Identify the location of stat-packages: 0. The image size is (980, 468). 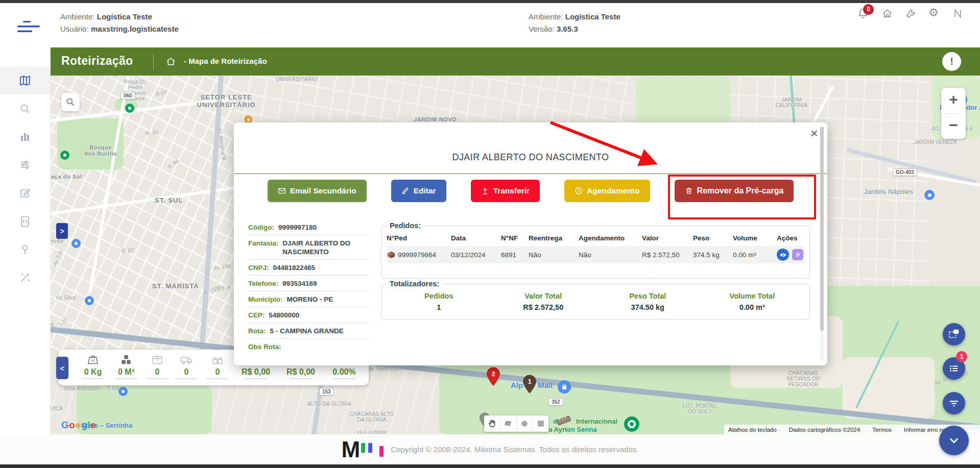
(157, 364).